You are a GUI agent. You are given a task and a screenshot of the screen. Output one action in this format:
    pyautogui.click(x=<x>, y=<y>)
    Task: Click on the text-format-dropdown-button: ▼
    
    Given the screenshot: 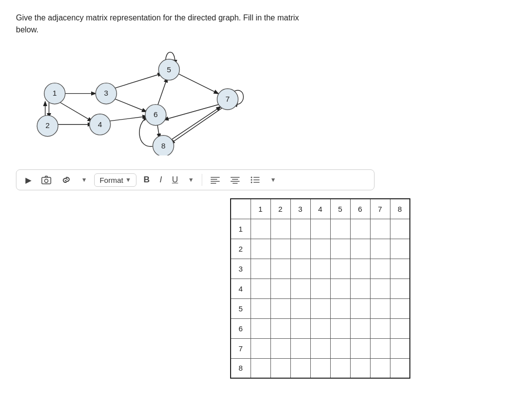 What is the action you would take?
    pyautogui.click(x=191, y=180)
    